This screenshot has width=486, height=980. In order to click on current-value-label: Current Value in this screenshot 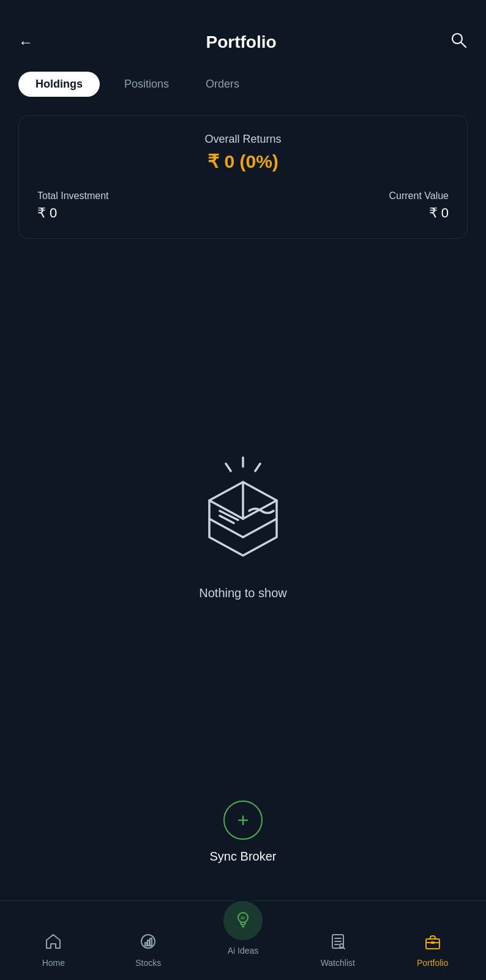, I will do `click(419, 196)`.